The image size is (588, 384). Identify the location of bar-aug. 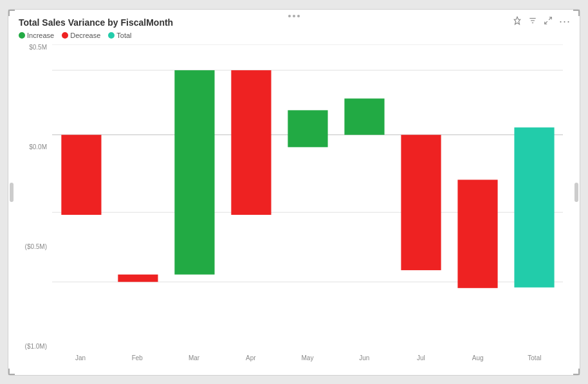
(477, 233).